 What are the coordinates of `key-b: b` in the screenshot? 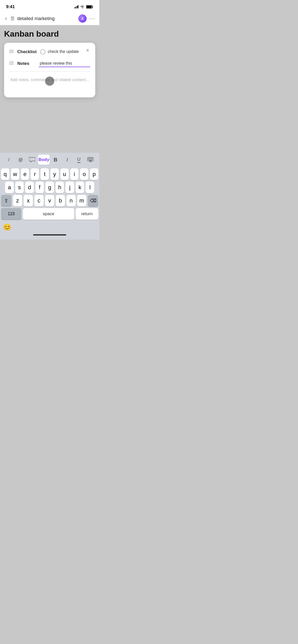 It's located at (60, 201).